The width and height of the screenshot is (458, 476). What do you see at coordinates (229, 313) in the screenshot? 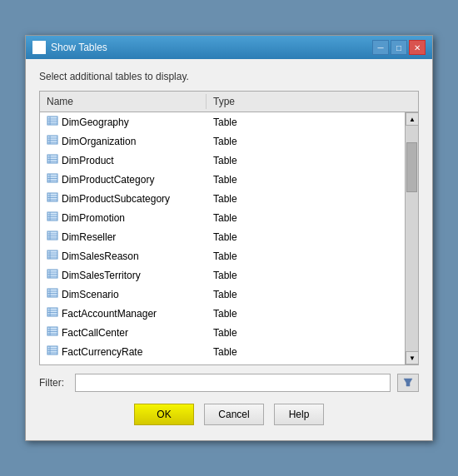
I see `table-row: FactAccountManagerTable` at bounding box center [229, 313].